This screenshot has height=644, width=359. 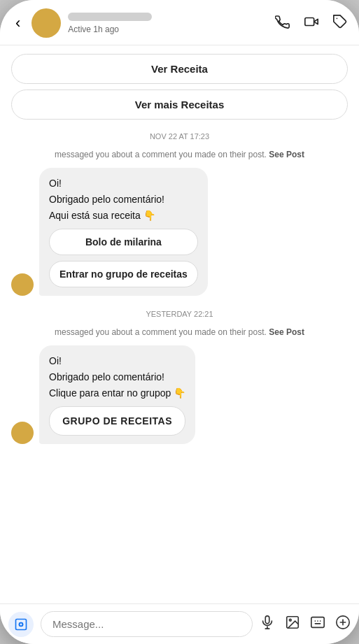 What do you see at coordinates (168, 24) in the screenshot?
I see `contact-info: Active 1h ago` at bounding box center [168, 24].